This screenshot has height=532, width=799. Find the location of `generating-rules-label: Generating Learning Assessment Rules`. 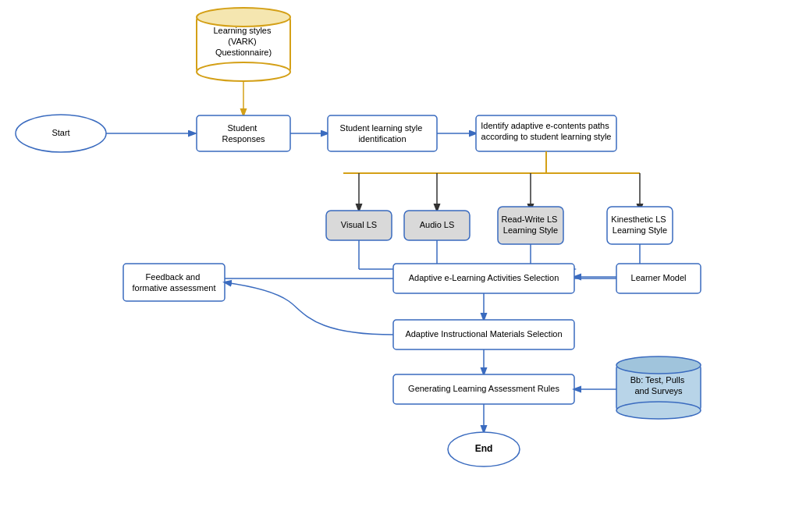

generating-rules-label: Generating Learning Assessment Rules is located at coordinates (484, 388).